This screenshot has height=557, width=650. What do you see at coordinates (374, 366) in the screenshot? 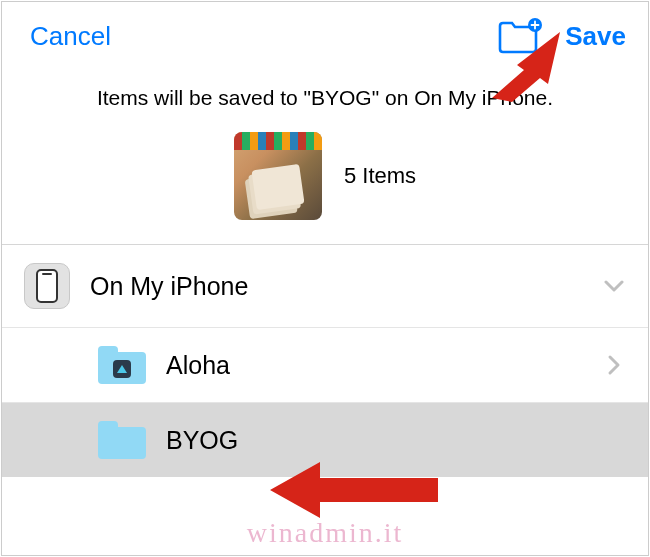
I see `location-label: Aloha` at bounding box center [374, 366].